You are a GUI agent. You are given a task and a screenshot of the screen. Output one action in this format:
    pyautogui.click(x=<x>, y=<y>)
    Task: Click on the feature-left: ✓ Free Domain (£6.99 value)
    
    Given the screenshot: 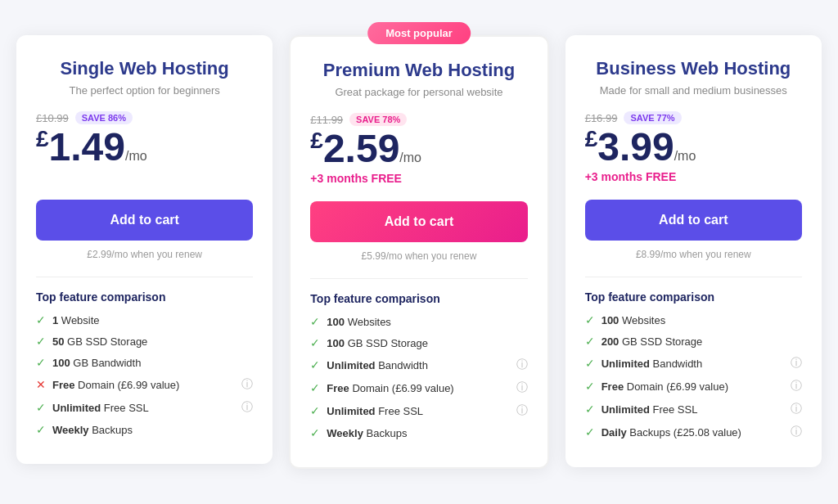 What is the action you would take?
    pyautogui.click(x=381, y=388)
    